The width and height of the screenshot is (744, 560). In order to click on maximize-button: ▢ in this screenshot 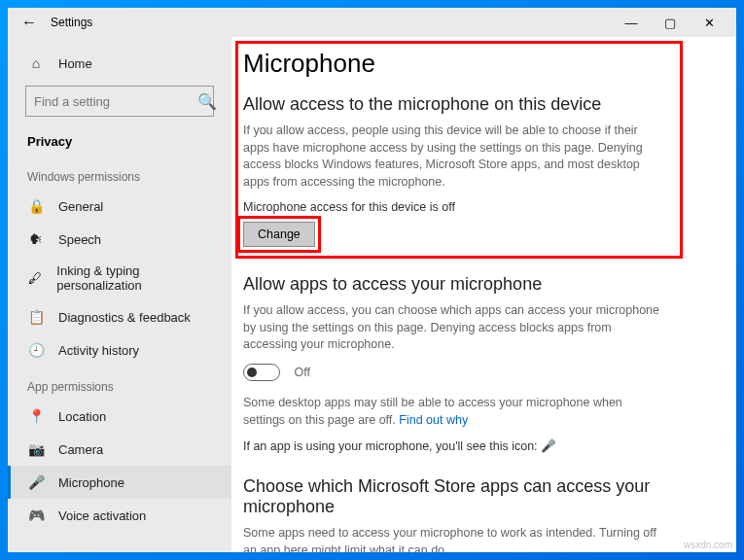, I will do `click(670, 22)`.